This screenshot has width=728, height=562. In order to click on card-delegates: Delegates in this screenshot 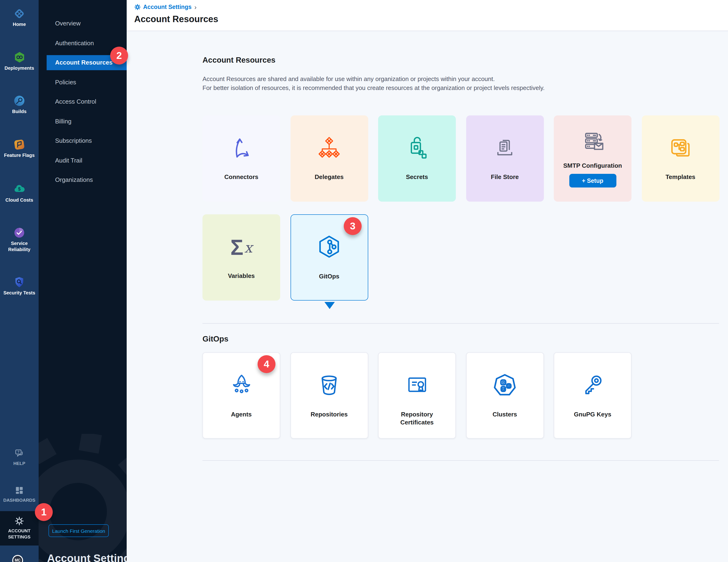, I will do `click(329, 159)`.